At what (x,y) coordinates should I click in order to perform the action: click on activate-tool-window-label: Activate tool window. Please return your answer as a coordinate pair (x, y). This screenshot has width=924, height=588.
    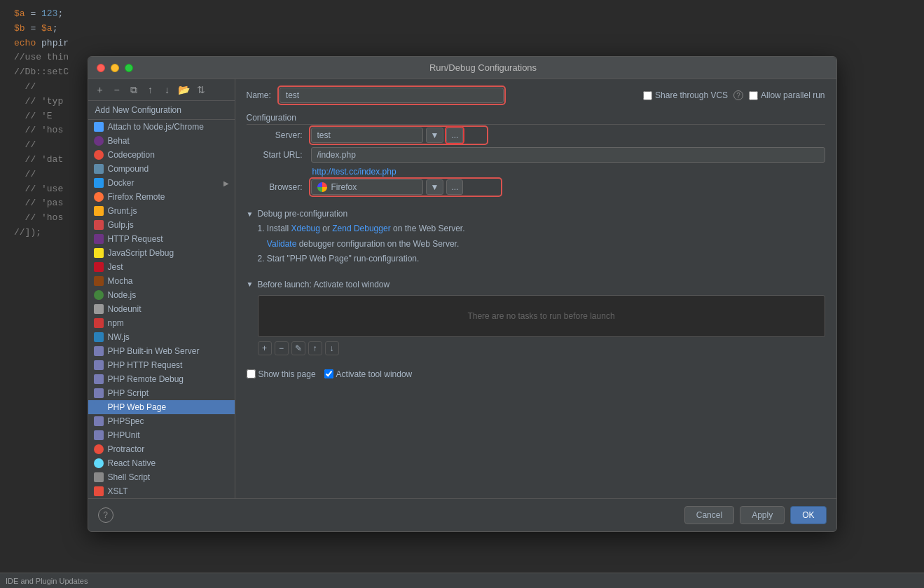
    Looking at the image, I should click on (368, 374).